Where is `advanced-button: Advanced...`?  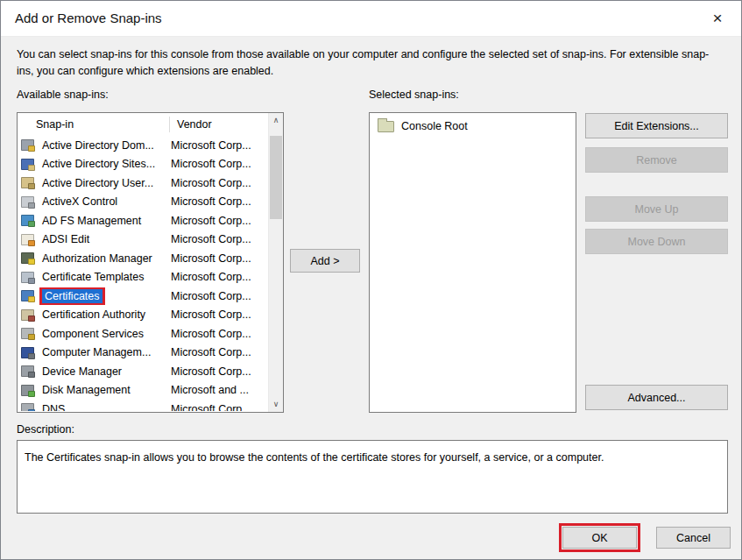 advanced-button: Advanced... is located at coordinates (657, 398).